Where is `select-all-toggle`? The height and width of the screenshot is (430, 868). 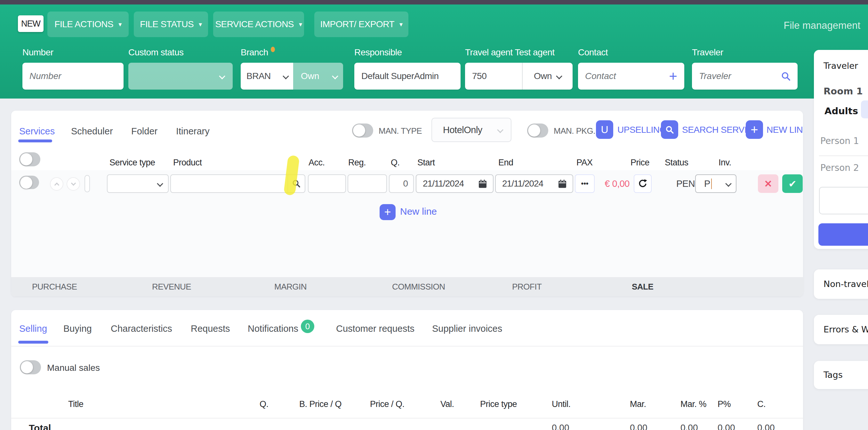 select-all-toggle is located at coordinates (30, 159).